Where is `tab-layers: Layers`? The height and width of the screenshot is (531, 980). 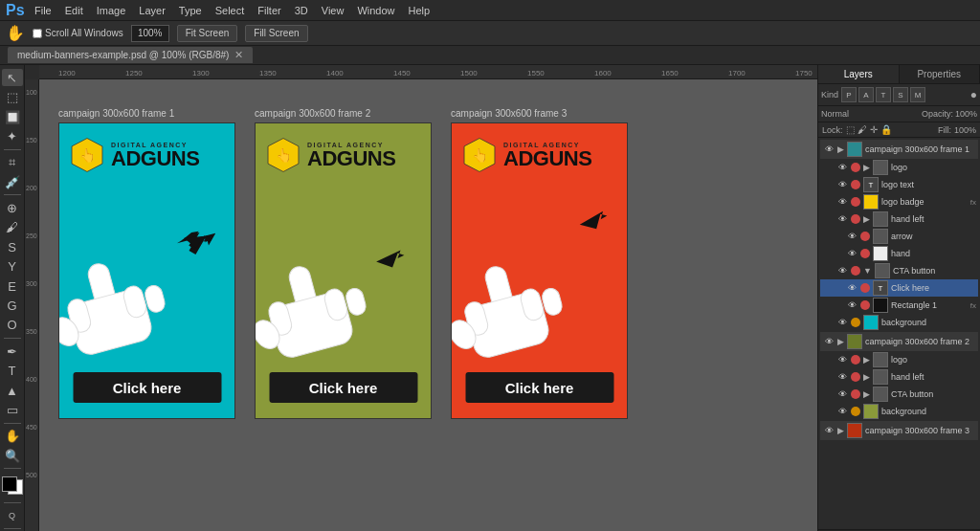
tab-layers: Layers is located at coordinates (859, 75).